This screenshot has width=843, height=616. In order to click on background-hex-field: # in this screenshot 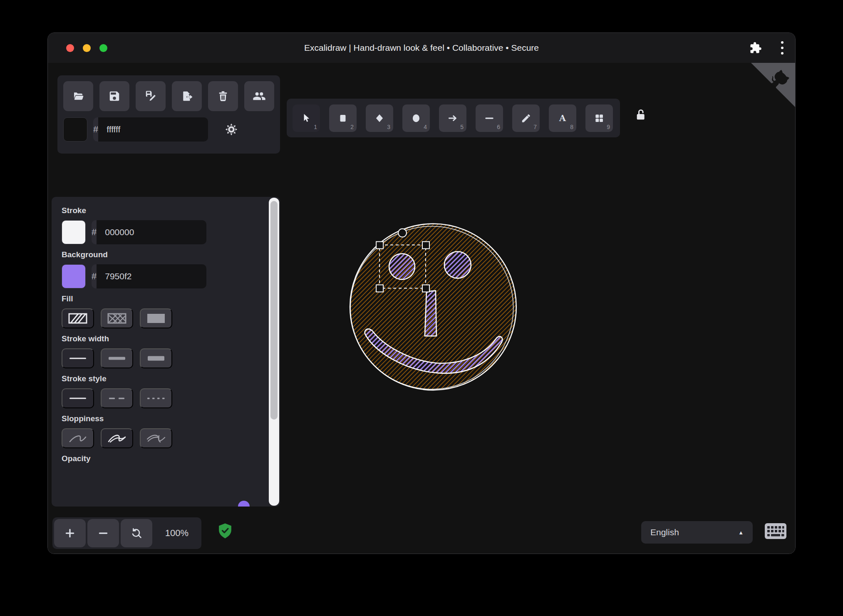, I will do `click(149, 276)`.